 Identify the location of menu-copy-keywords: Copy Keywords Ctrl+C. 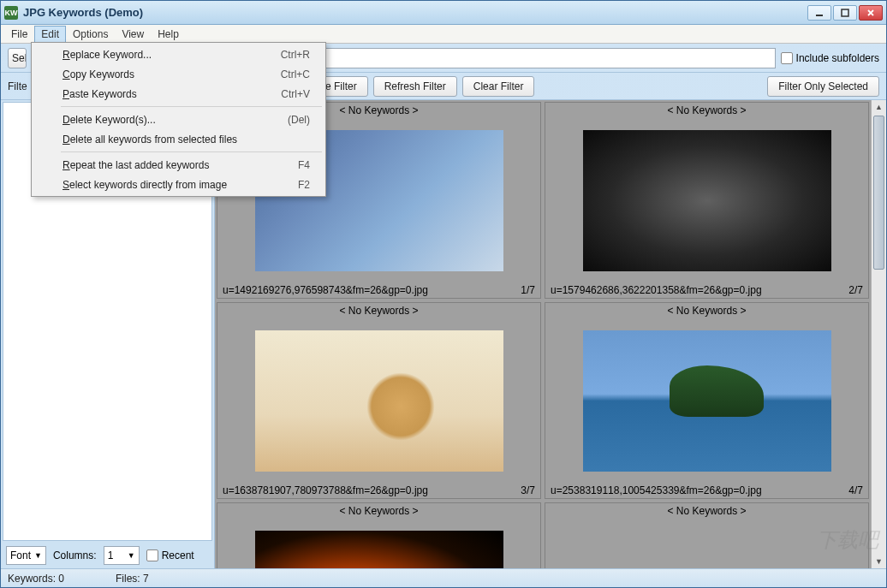
(178, 74).